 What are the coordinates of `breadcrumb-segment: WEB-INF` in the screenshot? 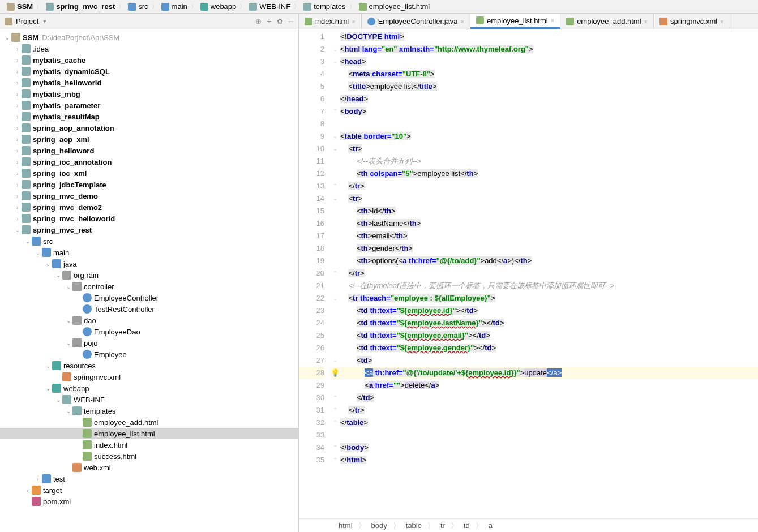 It's located at (269, 7).